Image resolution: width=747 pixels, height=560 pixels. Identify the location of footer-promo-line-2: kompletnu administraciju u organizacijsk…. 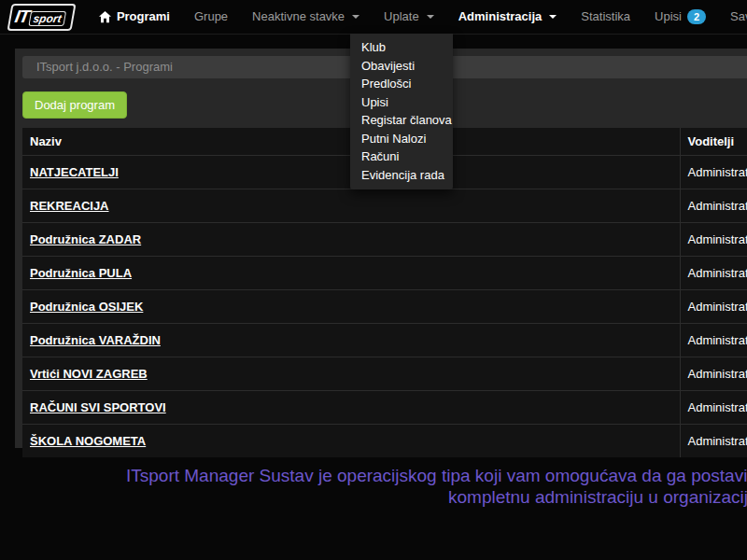
(598, 497).